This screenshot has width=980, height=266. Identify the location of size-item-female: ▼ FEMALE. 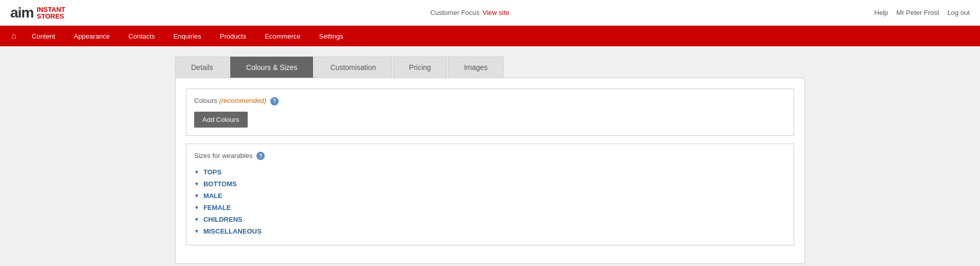
(490, 208).